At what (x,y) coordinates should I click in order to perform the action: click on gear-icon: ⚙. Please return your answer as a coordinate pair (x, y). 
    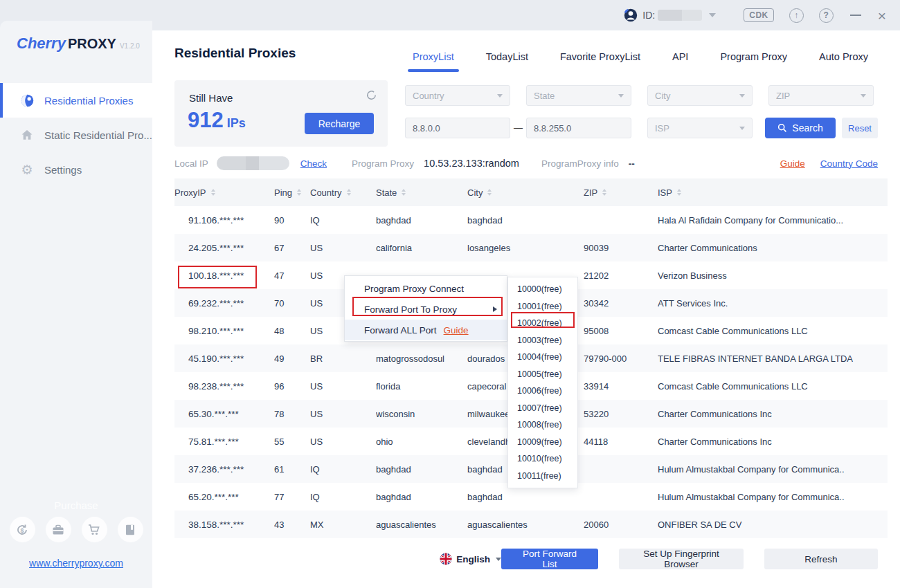
    Looking at the image, I should click on (27, 169).